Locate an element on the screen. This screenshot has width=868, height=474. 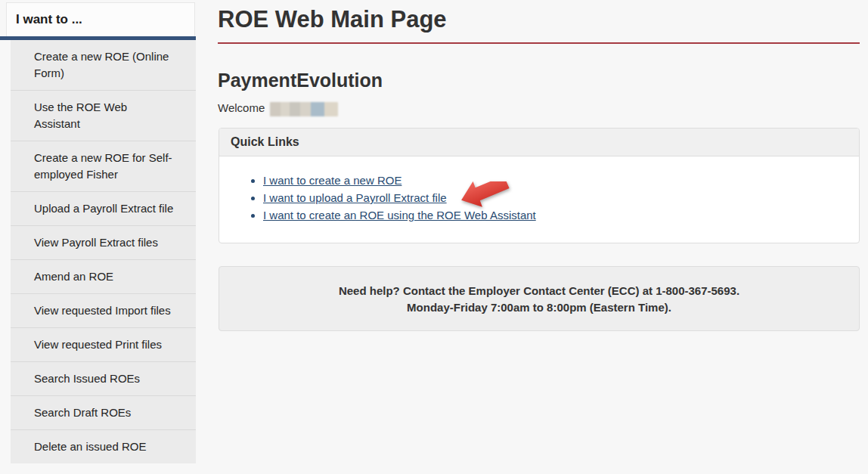
quick-links-list: I want to create a new ROE I want to upl… is located at coordinates (539, 198).